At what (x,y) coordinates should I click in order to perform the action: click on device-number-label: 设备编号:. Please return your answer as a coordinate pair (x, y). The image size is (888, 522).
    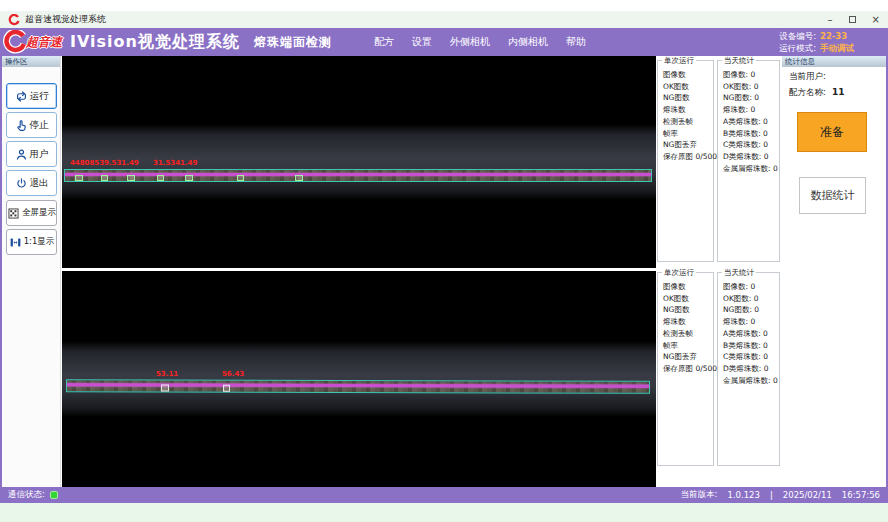
    Looking at the image, I should click on (790, 36).